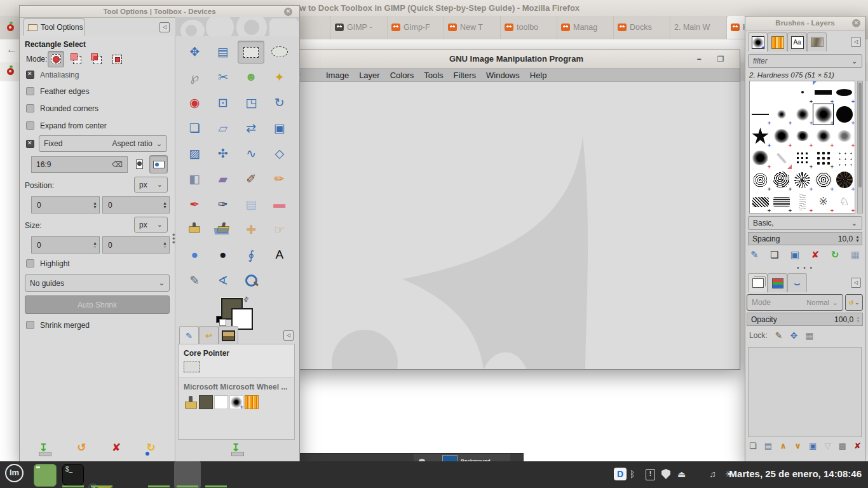  Describe the element at coordinates (810, 336) in the screenshot. I see `lock-alpha-icon: ▦` at that location.